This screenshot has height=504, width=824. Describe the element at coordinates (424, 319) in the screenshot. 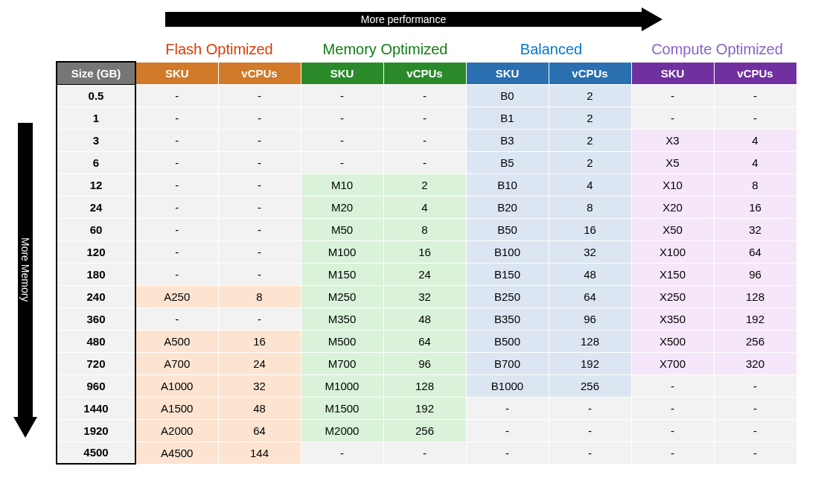

I see `vcpu-cell: 48` at that location.